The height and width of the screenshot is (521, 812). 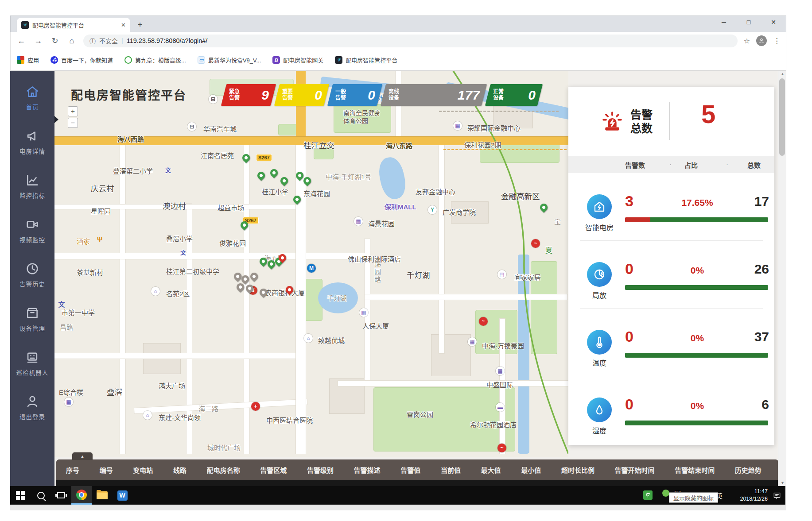 I want to click on alarm-badge: 正常设备 0, so click(x=514, y=95).